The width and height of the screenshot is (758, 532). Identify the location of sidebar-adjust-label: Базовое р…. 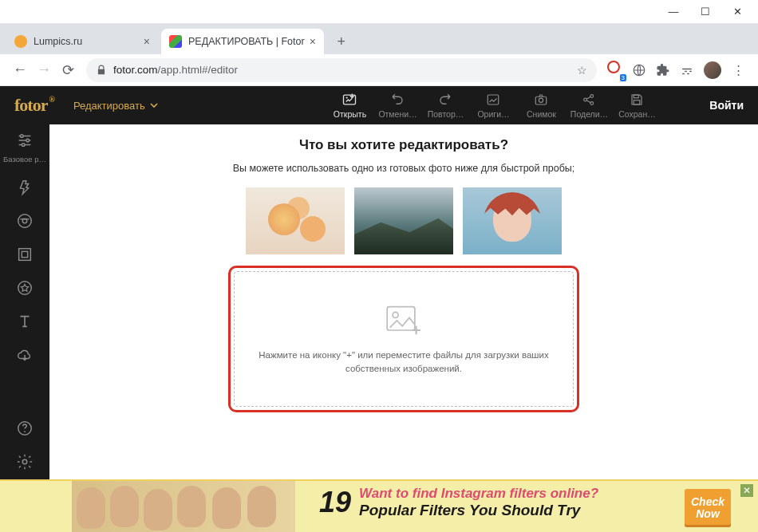
(25, 160).